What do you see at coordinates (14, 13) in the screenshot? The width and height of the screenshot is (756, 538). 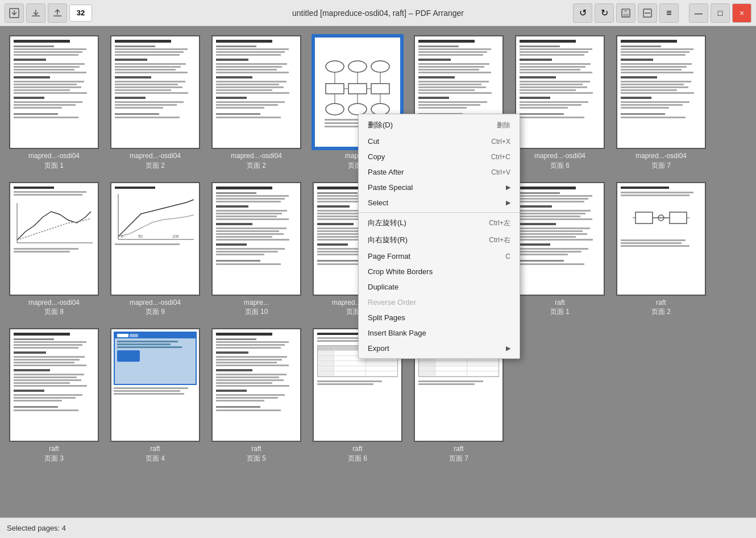 I see `toolbar-btn-upload` at bounding box center [14, 13].